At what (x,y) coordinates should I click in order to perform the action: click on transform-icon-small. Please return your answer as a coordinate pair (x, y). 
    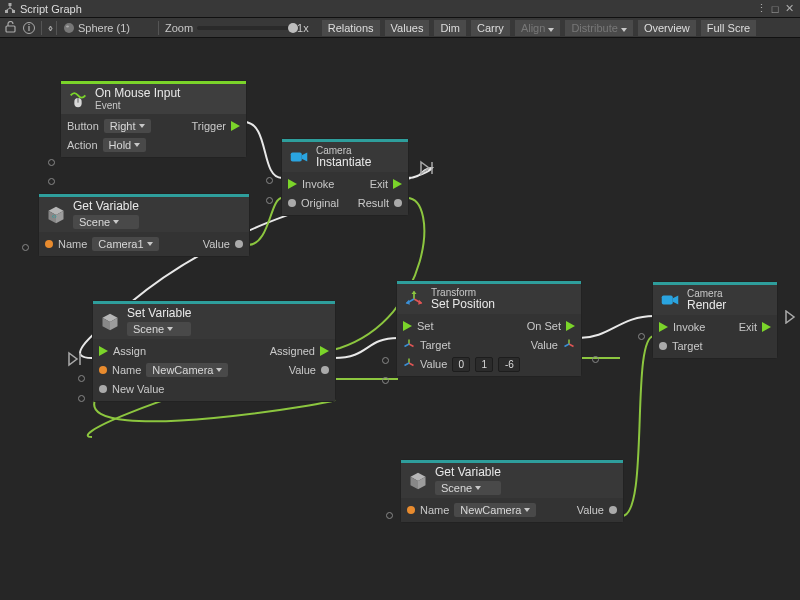
    Looking at the image, I should click on (409, 345).